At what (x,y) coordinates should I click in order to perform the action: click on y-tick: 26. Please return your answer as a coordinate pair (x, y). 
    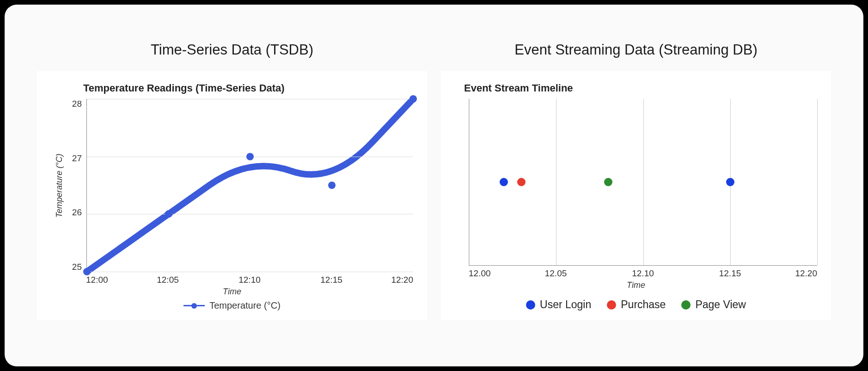
    Looking at the image, I should click on (77, 213).